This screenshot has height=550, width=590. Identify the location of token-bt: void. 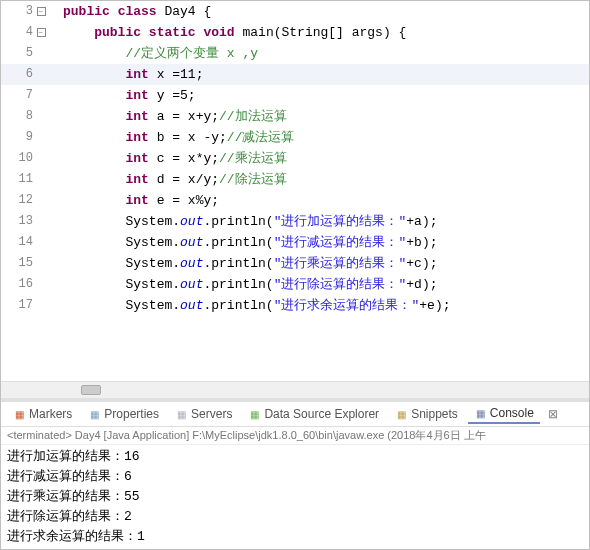
(218, 32).